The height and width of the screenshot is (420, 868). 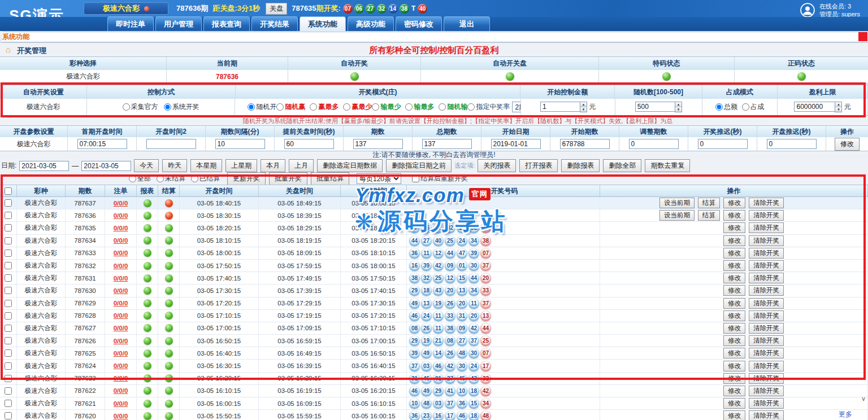 What do you see at coordinates (467, 24) in the screenshot?
I see `nav-tab-8: 退出` at bounding box center [467, 24].